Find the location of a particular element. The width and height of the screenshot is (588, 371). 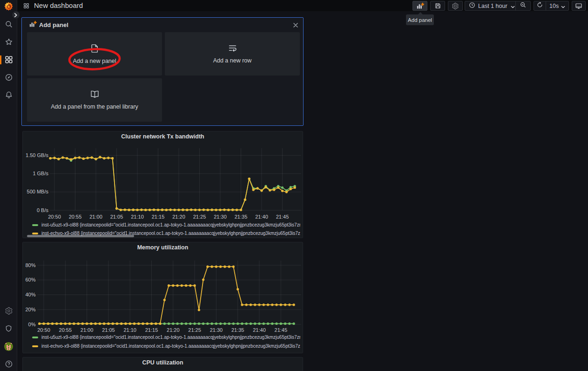

add-panel-from-library-button: Add a panel from the panel library is located at coordinates (95, 100).